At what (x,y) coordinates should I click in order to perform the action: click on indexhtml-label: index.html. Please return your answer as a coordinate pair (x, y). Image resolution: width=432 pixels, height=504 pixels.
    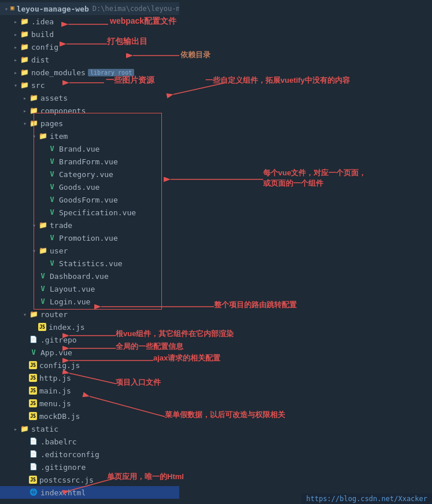
    Looking at the image, I should click on (63, 493).